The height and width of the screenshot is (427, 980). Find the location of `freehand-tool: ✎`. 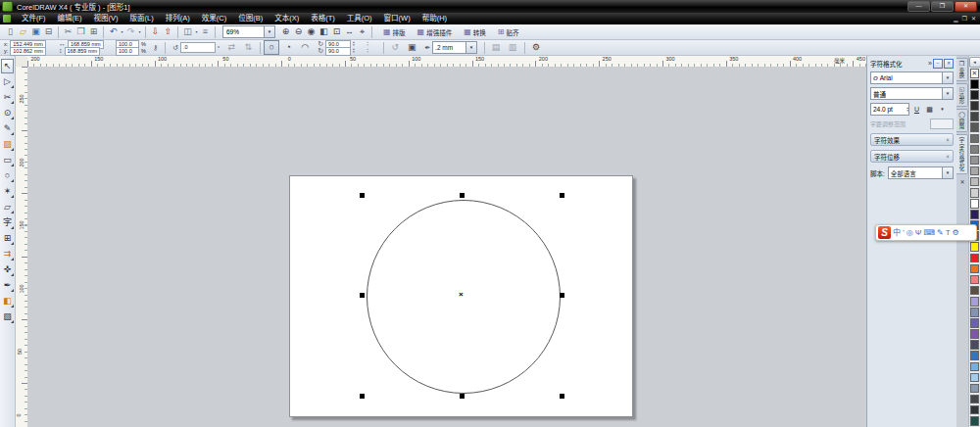

freehand-tool: ✎ is located at coordinates (8, 129).